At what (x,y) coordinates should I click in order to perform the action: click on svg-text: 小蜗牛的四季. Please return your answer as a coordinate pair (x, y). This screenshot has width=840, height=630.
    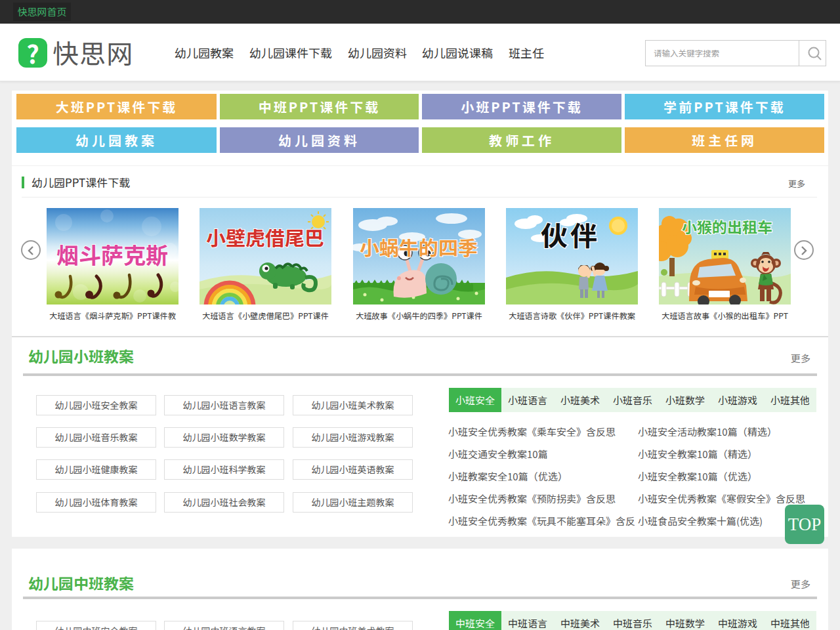
    Looking at the image, I should click on (419, 247).